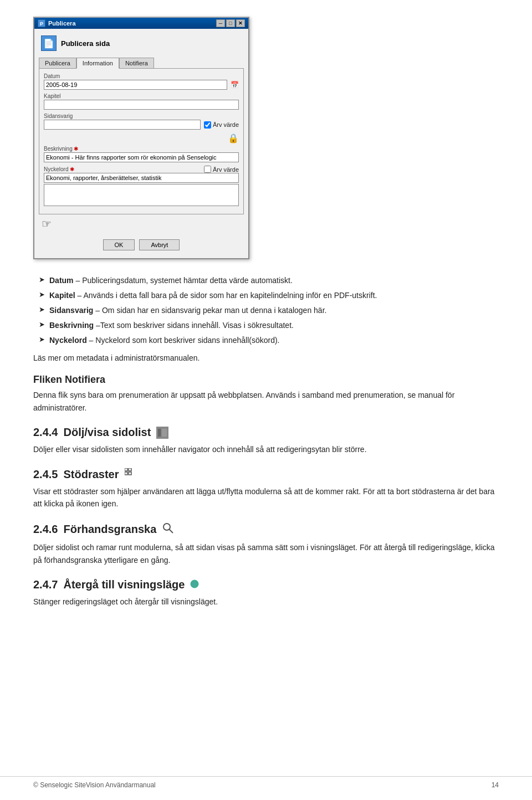 This screenshot has width=532, height=800. I want to click on ok-button: OK, so click(119, 245).